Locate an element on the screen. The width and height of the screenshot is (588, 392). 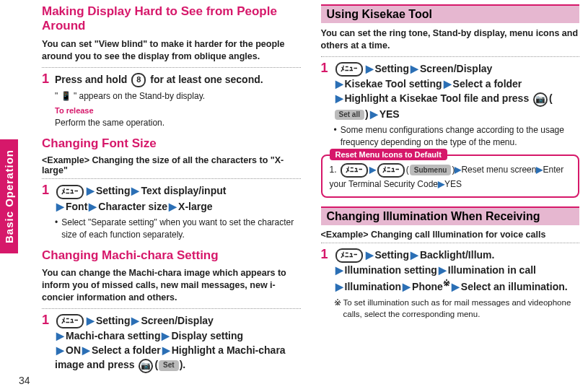
path-kisekae-setting: Kisekae Tool setting is located at coordinates (394, 84).